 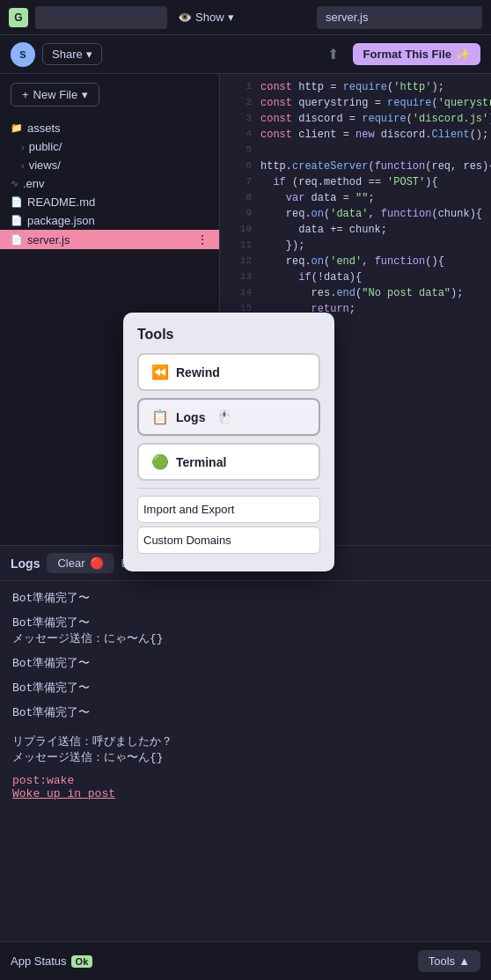 I want to click on show-button: 👁️ Show ▾, so click(x=206, y=18).